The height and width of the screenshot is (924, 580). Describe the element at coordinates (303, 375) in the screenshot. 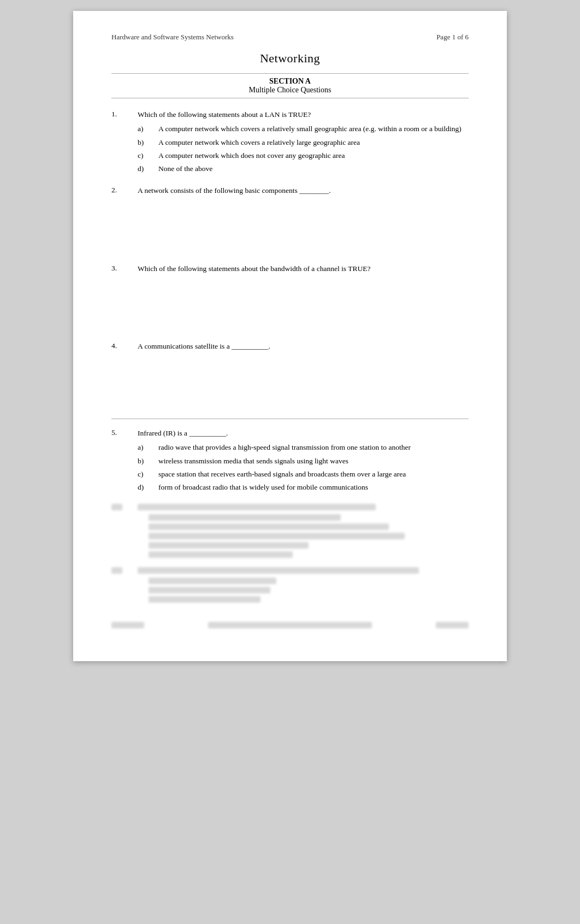

I see `q4-content: A communications satellite is a ________…` at that location.